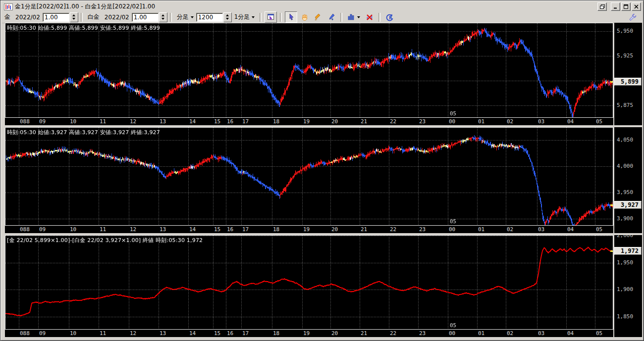 The image size is (644, 341). What do you see at coordinates (393, 230) in the screenshot?
I see `x-axis-label: 22` at bounding box center [393, 230].